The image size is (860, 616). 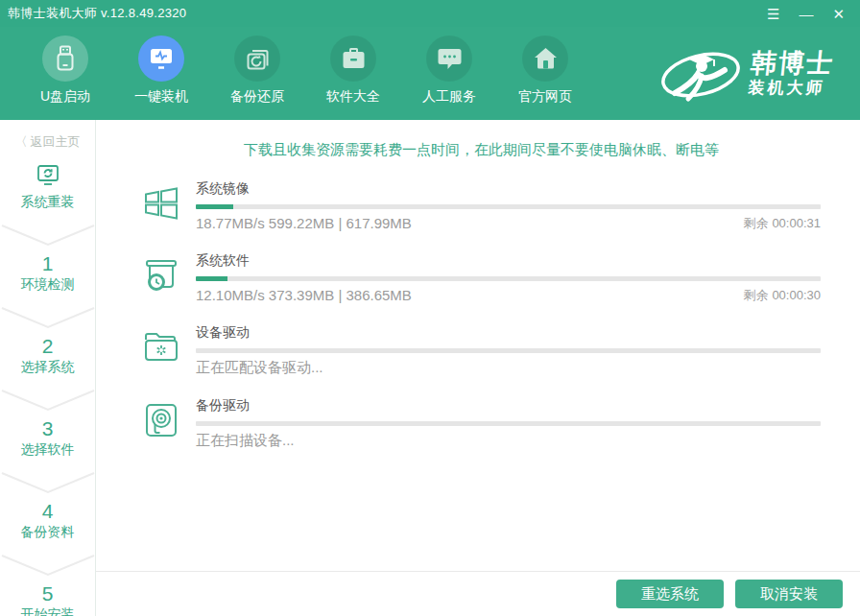 What do you see at coordinates (257, 71) in the screenshot?
I see `nav-item-backup-restore: 备份还原` at bounding box center [257, 71].